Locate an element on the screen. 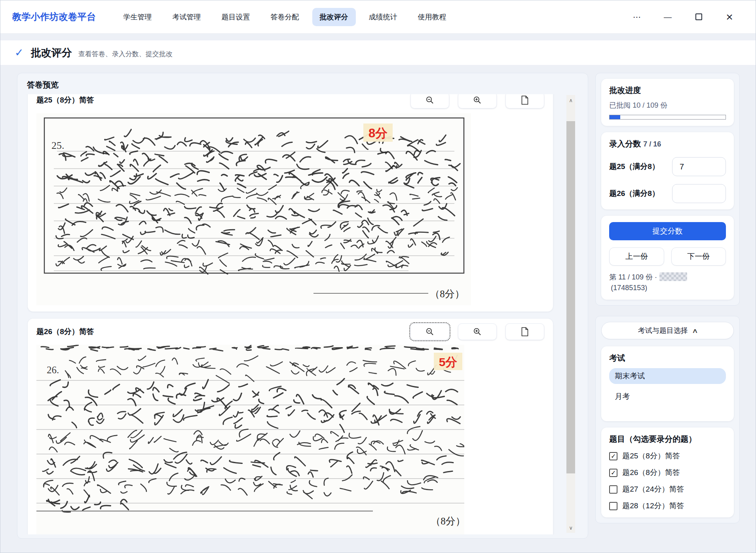  question-number: 26. is located at coordinates (53, 370).